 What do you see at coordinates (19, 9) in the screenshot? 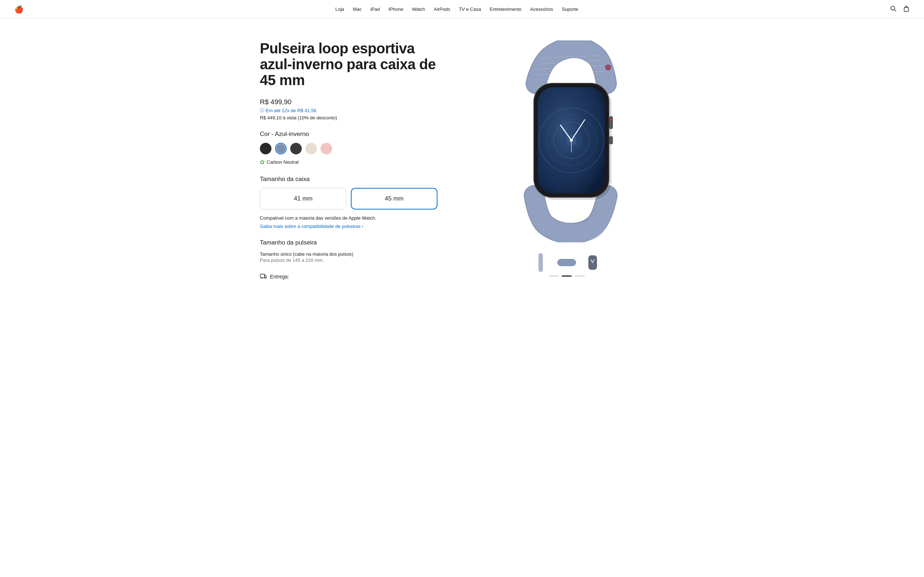
I see `apple-logo-icon: 🍎` at bounding box center [19, 9].